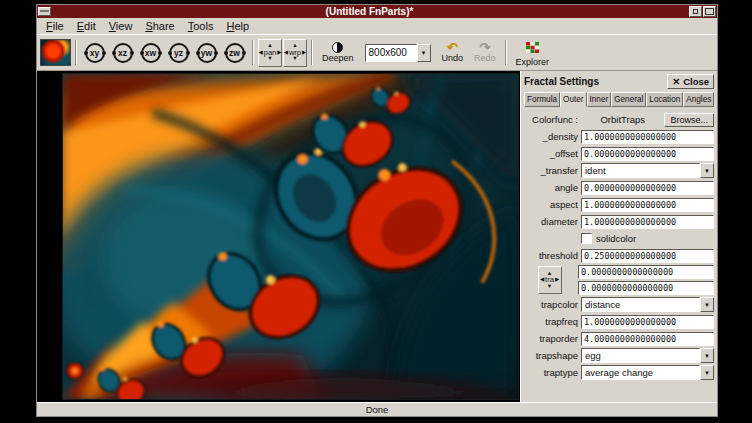 This screenshot has width=752, height=423. I want to click on explorer-icon, so click(532, 48).